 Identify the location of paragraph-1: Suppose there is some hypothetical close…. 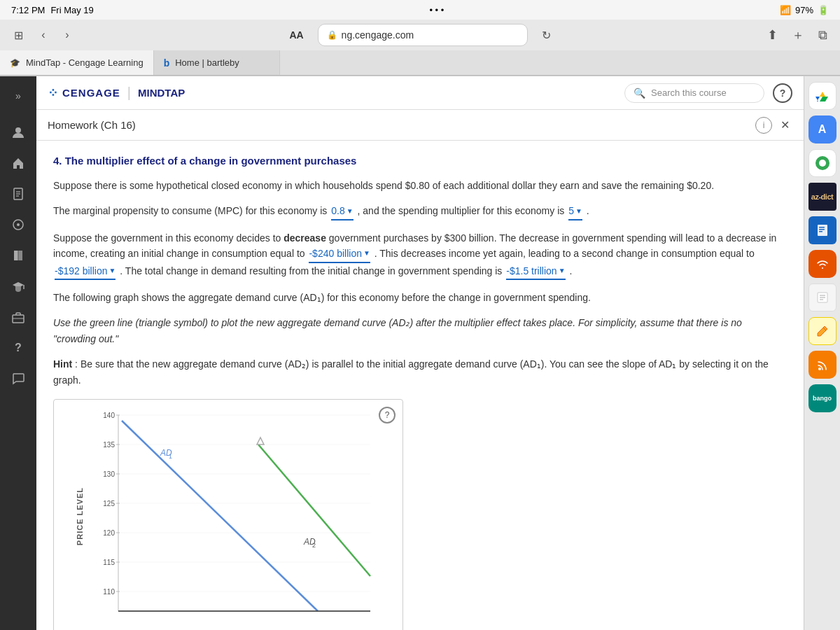
(420, 186).